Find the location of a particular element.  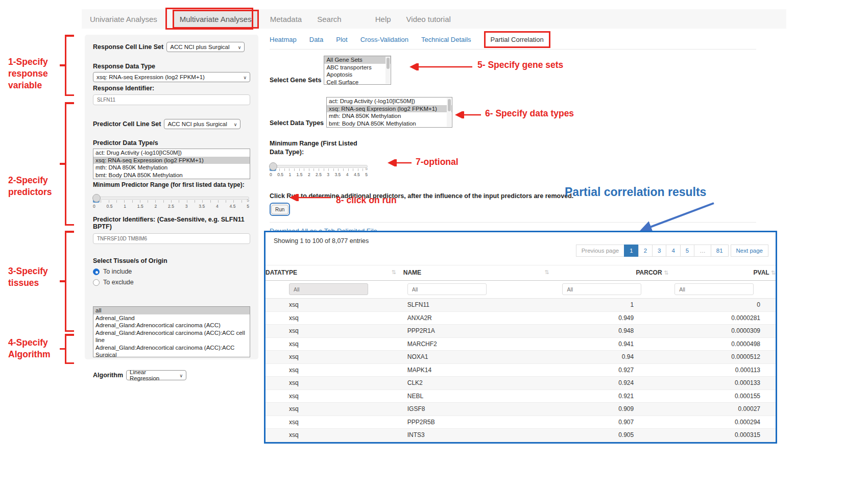

table-row: xsqMARCHF20.9410.0000498 is located at coordinates (521, 344).